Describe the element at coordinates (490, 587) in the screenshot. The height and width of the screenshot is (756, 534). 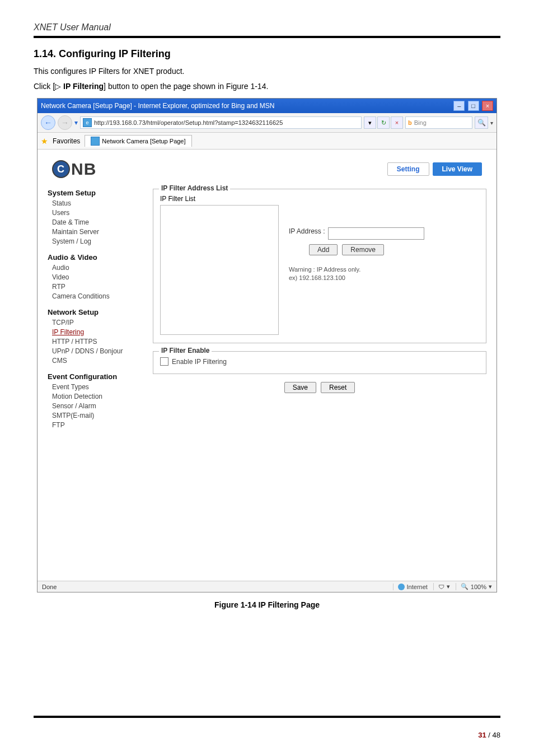
I see `zoom-dropdown-icon: ▾` at that location.